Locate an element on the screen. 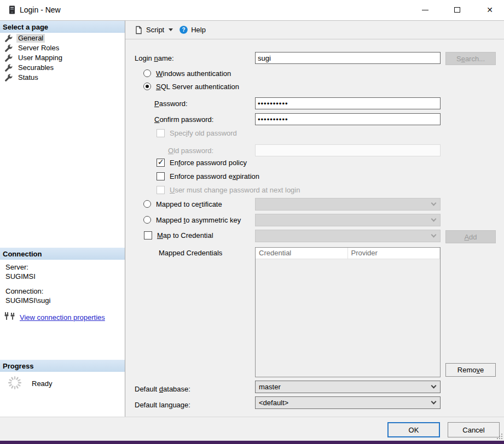 This screenshot has height=444, width=504. column-header-provider: Provider is located at coordinates (394, 253).